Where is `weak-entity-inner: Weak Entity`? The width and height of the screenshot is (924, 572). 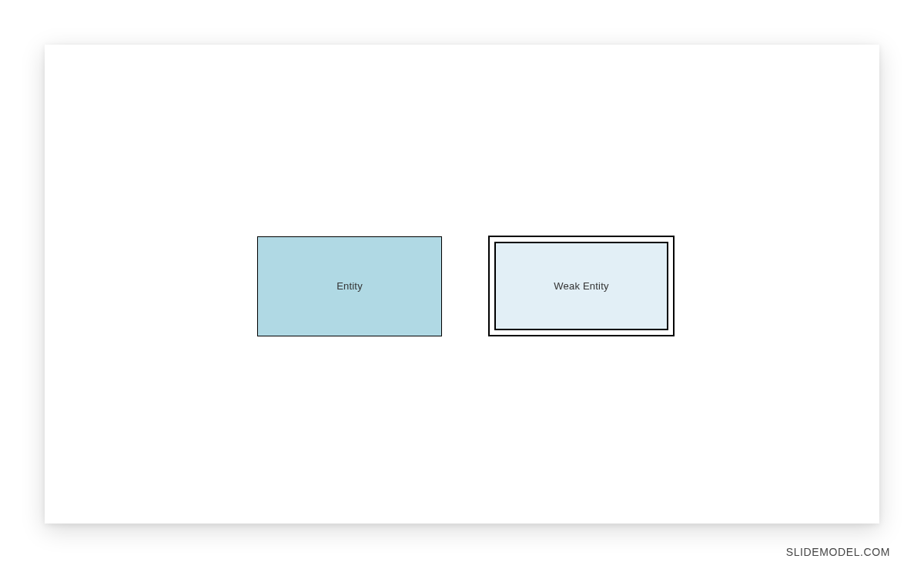 weak-entity-inner: Weak Entity is located at coordinates (581, 286).